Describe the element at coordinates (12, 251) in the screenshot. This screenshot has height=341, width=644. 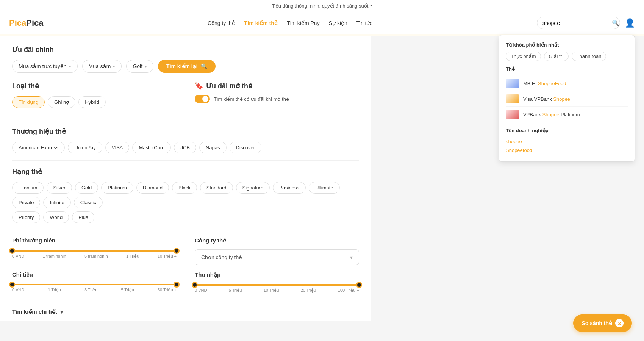
I see `phi-slider-dot-left` at that location.